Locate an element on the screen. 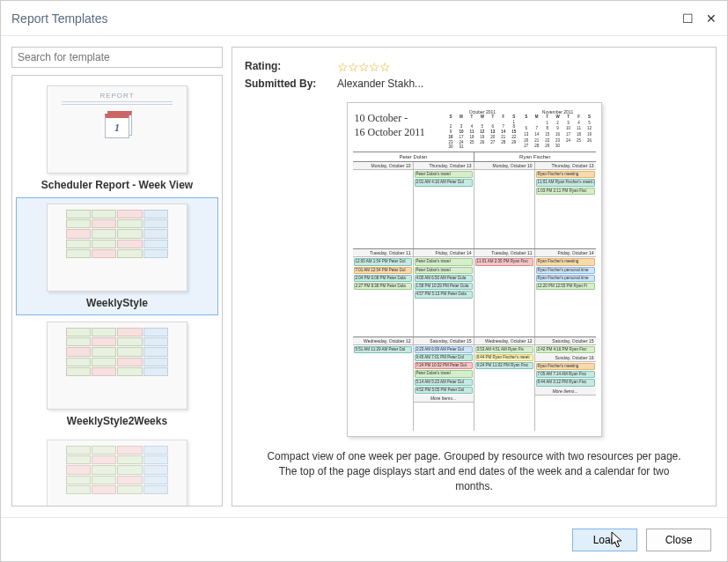 The image size is (728, 562). event-item: 4:00 AM 6:50 AM Peter Dola is located at coordinates (444, 278).